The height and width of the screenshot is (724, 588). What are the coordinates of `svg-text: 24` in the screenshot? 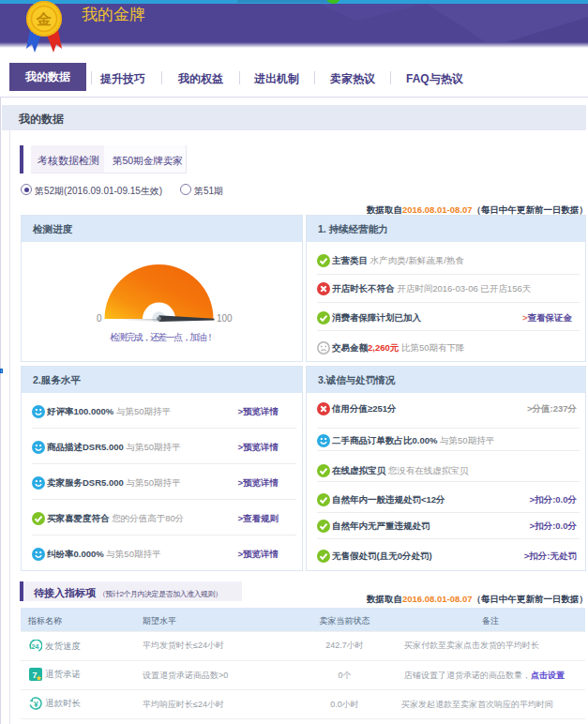 It's located at (36, 647).